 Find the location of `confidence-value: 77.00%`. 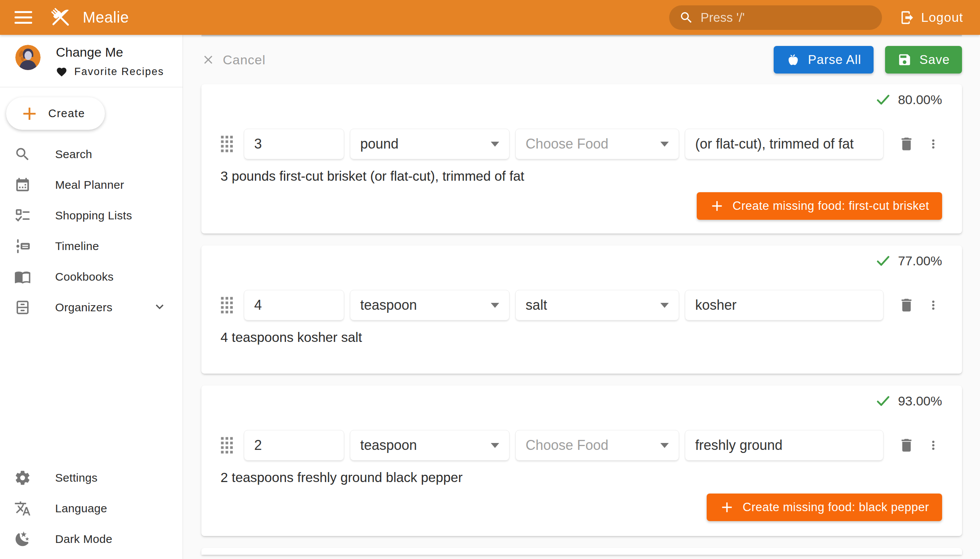

confidence-value: 77.00% is located at coordinates (920, 261).